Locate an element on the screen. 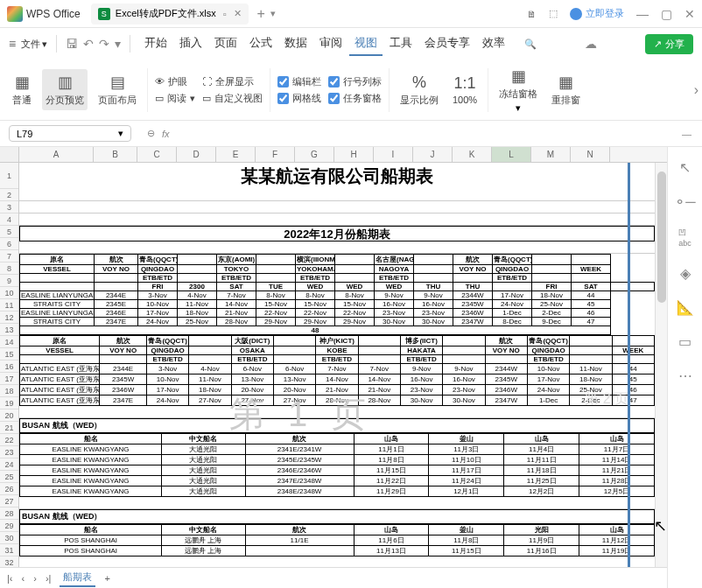  table-row: EASLINE KWANGYANG大通光阳2345E/2345W11月8日11月… is located at coordinates (338, 460).